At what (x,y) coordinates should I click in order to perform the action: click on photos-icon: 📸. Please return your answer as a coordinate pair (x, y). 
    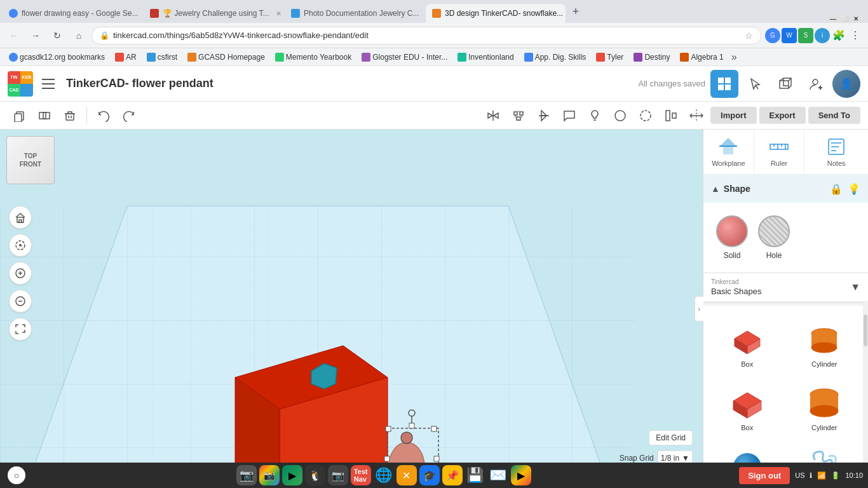
    Looking at the image, I should click on (269, 475).